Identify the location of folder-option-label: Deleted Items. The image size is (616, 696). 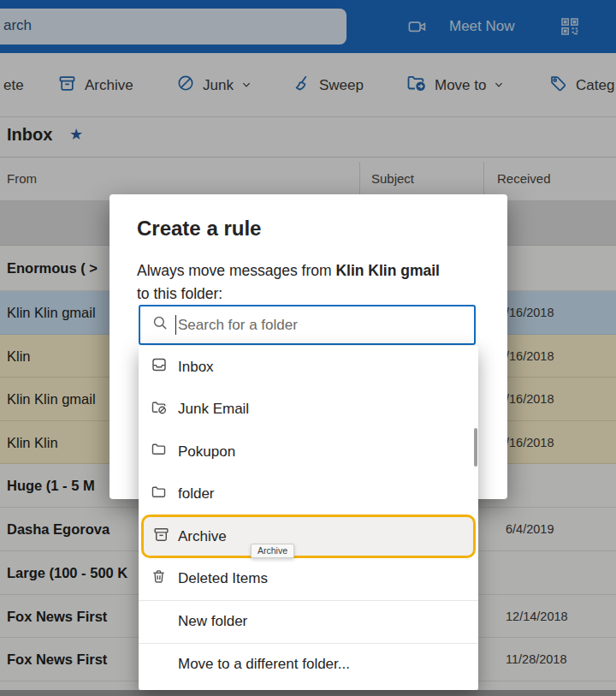
(222, 579).